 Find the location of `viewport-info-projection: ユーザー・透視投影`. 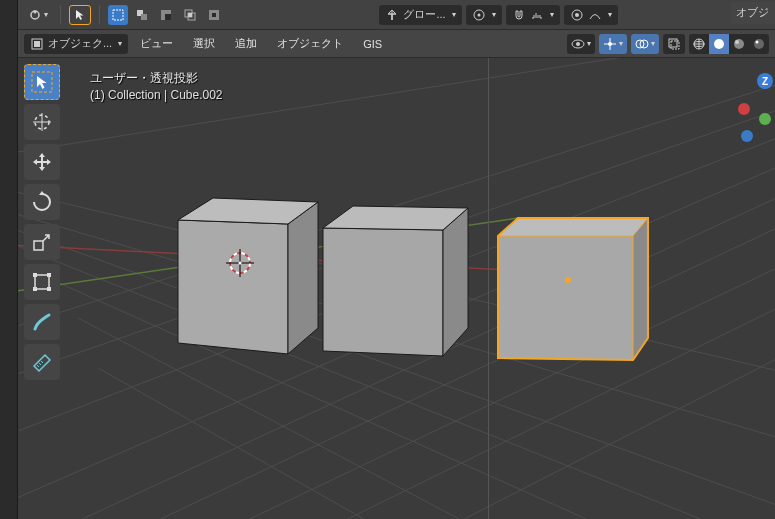

viewport-info-projection: ユーザー・透視投影 is located at coordinates (144, 78).